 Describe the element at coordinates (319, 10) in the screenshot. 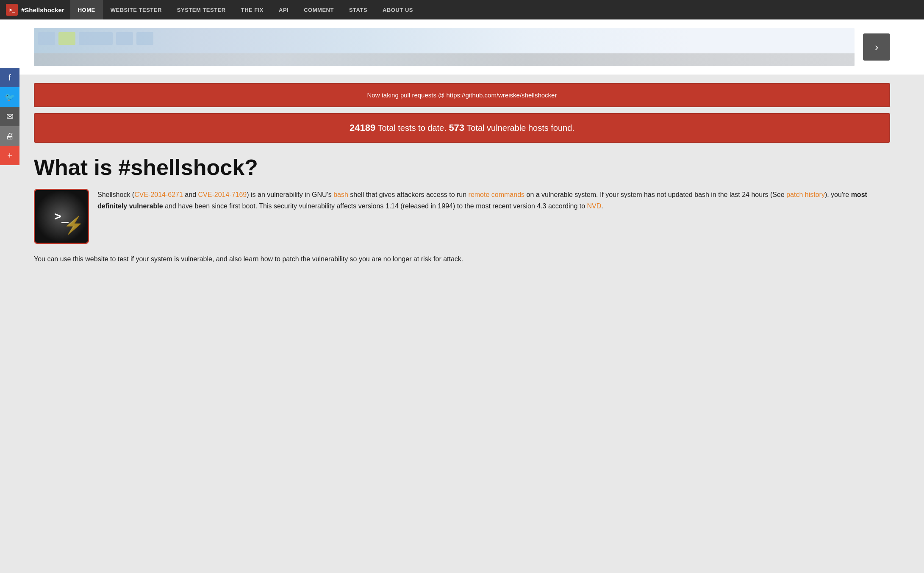

I see `nav-comment: COMMENT` at that location.